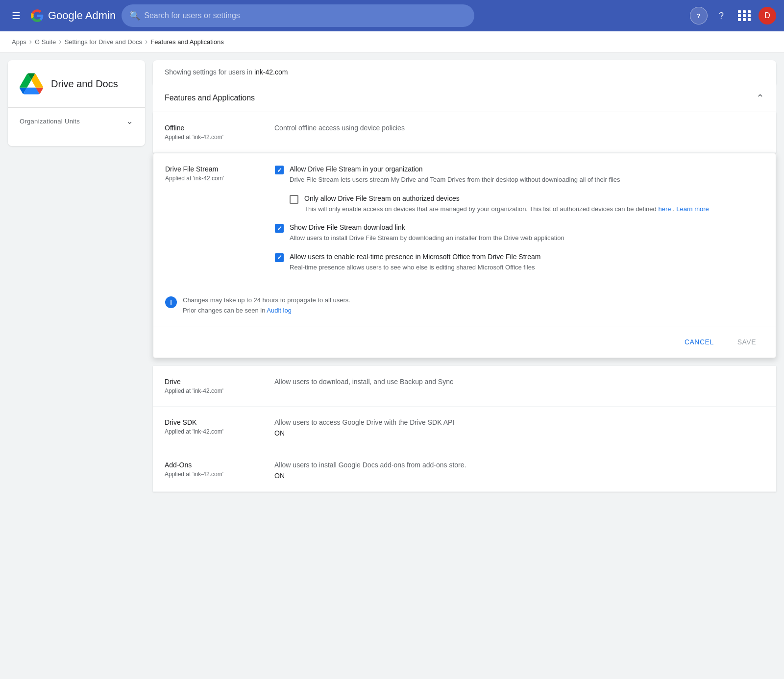 The width and height of the screenshot is (784, 679). Describe the element at coordinates (214, 386) in the screenshot. I see `drive-label: Drive Applied at 'ink-42.com'` at that location.